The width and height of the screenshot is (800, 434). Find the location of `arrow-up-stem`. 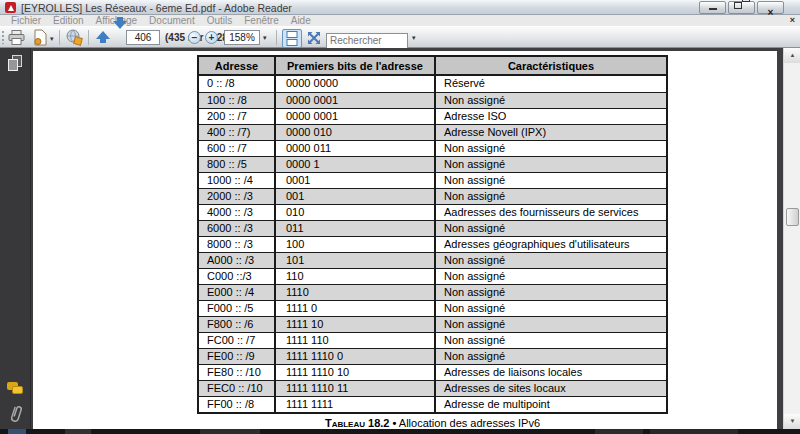

arrow-up-stem is located at coordinates (103, 41).